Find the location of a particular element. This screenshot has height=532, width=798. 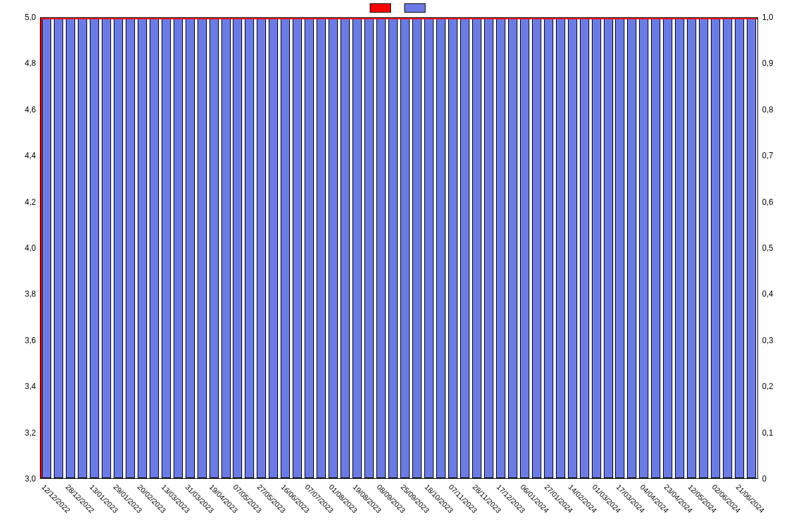

y-left-tick: 4,8 is located at coordinates (20, 63).